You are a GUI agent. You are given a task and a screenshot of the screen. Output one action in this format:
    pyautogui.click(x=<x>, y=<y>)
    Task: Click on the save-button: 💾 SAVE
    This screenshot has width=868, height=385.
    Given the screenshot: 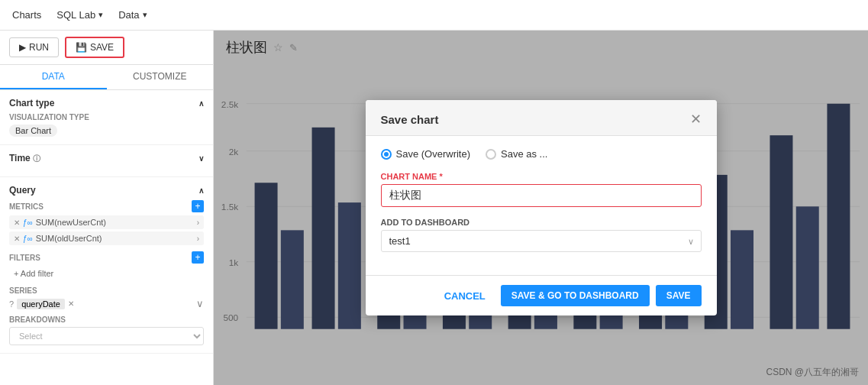 What is the action you would take?
    pyautogui.click(x=95, y=47)
    